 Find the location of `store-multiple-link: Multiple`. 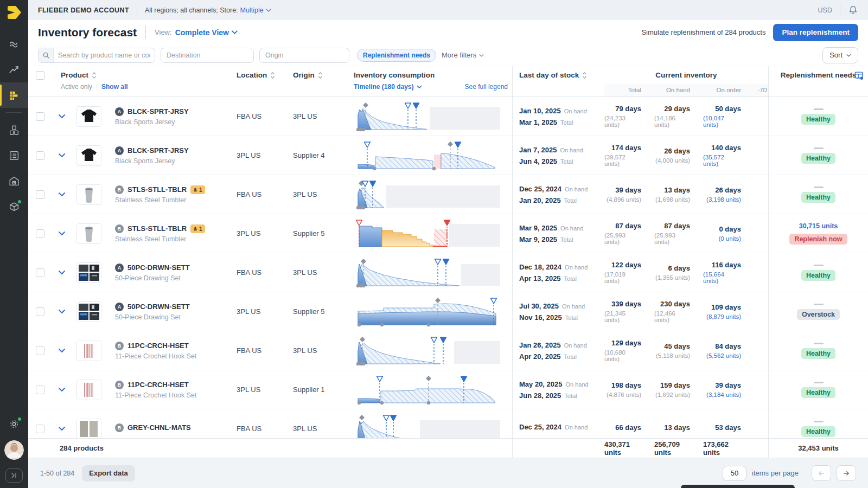

store-multiple-link: Multiple is located at coordinates (252, 10).